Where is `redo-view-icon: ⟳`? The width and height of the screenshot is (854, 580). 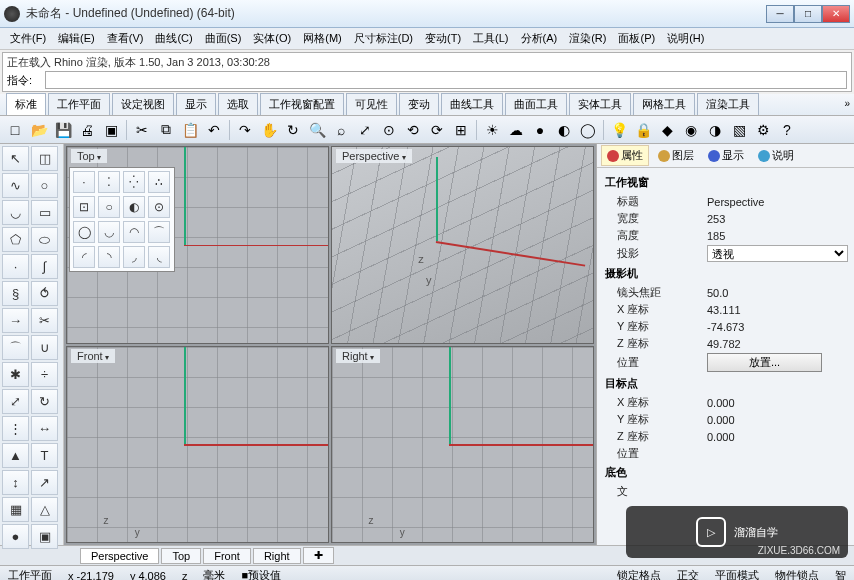
redo-view-icon: ⟳ is located at coordinates (437, 130).